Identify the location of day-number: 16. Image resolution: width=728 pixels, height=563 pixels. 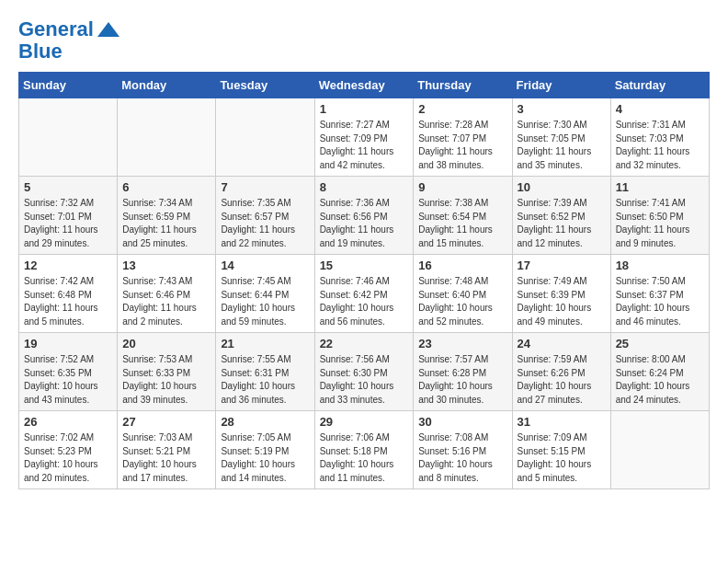
(462, 265).